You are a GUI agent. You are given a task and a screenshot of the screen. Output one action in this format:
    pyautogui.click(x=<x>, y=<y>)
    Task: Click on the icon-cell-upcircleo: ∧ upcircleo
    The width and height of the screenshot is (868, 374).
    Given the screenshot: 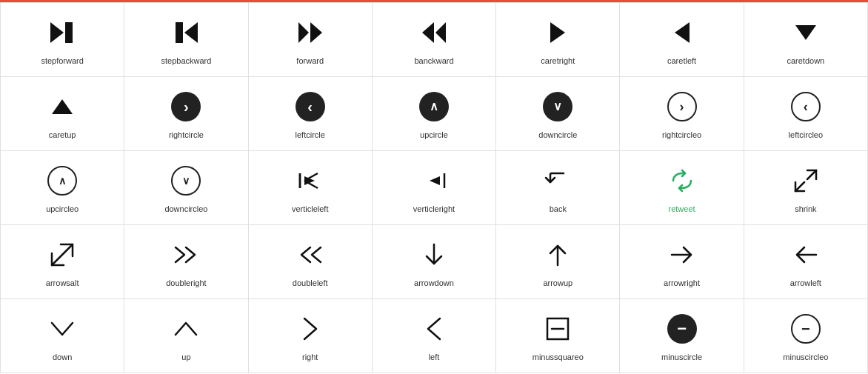 What is the action you would take?
    pyautogui.click(x=62, y=188)
    